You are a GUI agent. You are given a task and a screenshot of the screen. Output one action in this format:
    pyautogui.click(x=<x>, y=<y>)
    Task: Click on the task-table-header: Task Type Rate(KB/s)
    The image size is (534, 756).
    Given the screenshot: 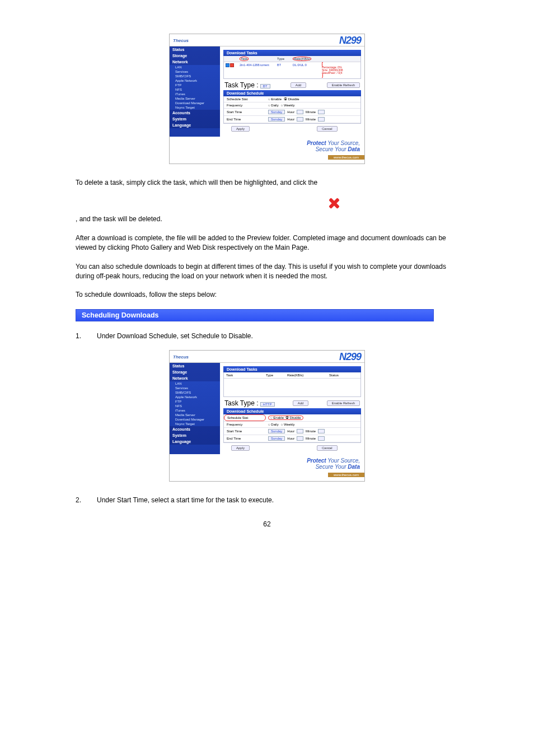 What is the action you would take?
    pyautogui.click(x=292, y=59)
    